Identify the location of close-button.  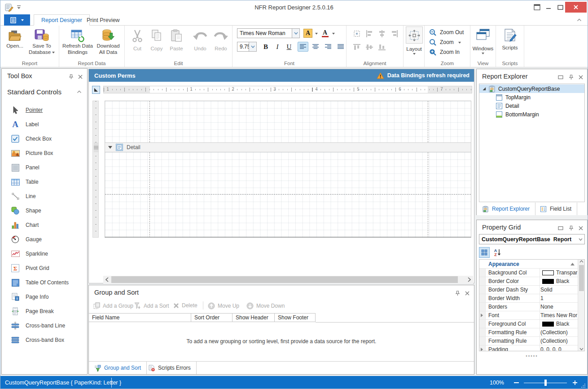
(576, 7).